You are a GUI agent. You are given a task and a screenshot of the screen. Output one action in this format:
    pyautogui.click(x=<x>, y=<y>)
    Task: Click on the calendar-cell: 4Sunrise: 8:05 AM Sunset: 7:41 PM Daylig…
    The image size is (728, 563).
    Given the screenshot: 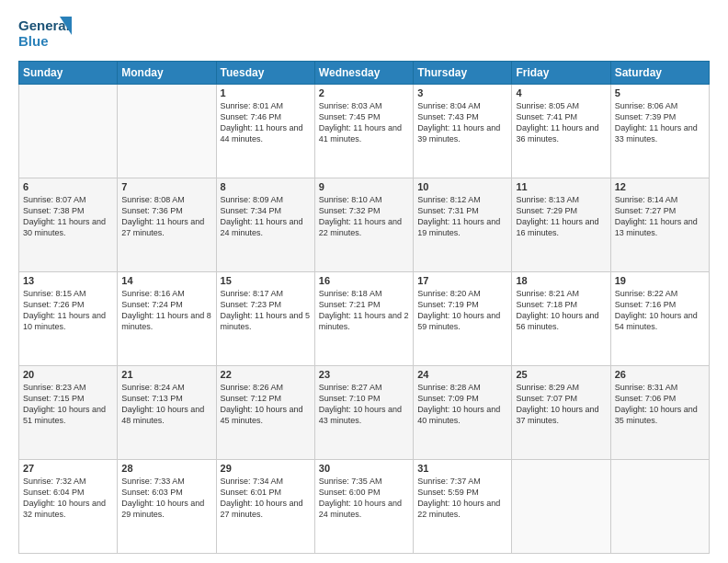 What is the action you would take?
    pyautogui.click(x=561, y=132)
    